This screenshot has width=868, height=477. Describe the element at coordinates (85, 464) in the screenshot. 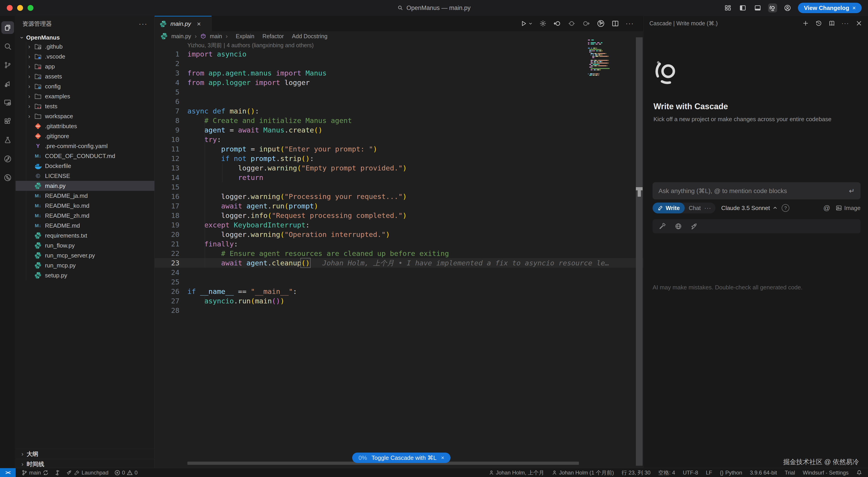

I see `timeline-section: › 时间线` at that location.